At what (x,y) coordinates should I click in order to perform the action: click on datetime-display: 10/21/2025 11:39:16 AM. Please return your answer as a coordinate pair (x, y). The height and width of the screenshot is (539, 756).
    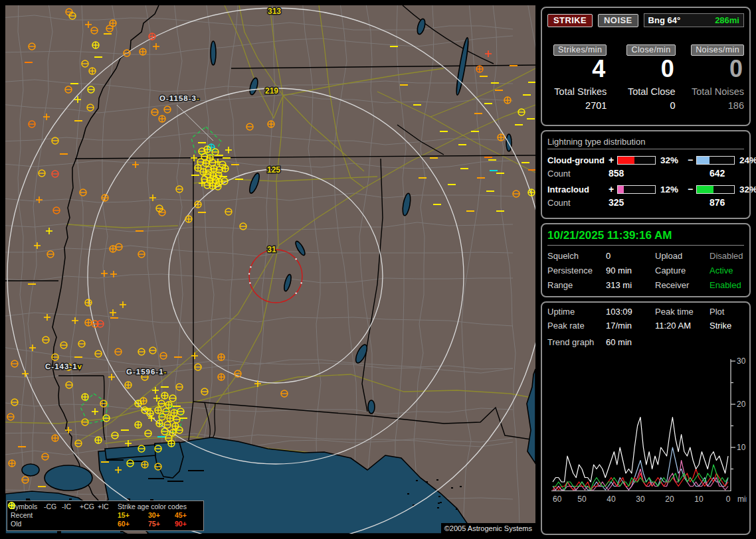
    Looking at the image, I should click on (646, 237).